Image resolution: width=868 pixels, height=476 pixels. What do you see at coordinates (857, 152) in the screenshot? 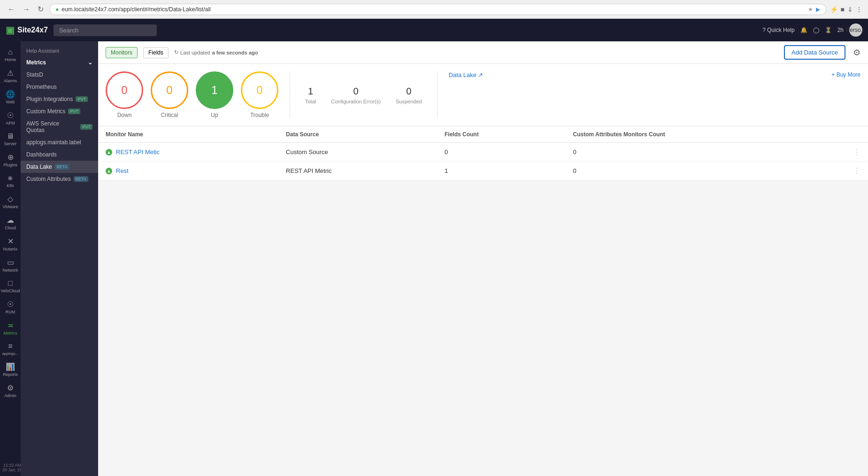
I see `row-action-menu-1: ⋮` at bounding box center [857, 152].